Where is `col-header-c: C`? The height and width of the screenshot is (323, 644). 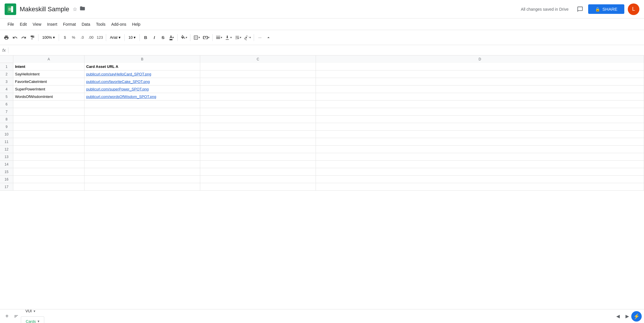
col-header-c: C is located at coordinates (258, 59).